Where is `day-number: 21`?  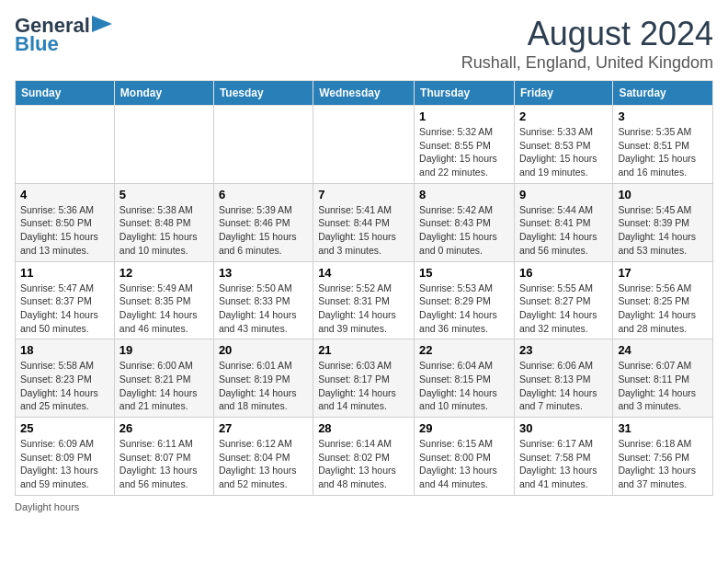 day-number: 21 is located at coordinates (364, 350).